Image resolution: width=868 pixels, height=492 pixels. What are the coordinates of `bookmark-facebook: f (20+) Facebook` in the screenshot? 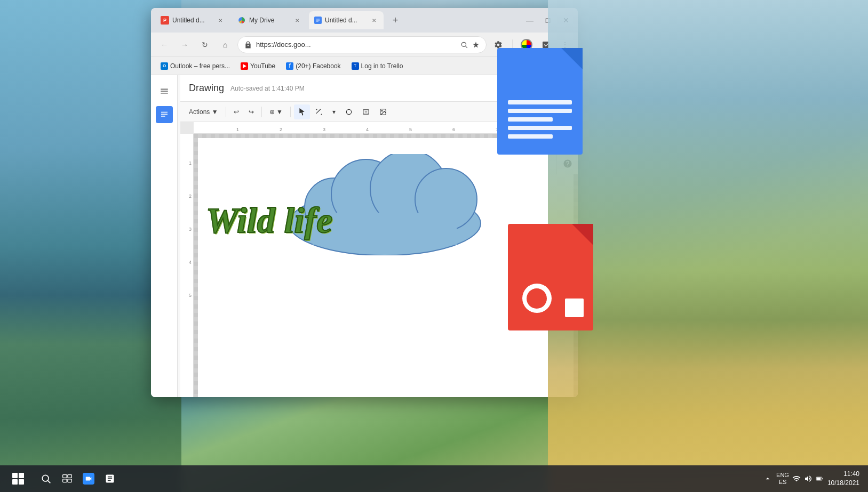 It's located at (313, 66).